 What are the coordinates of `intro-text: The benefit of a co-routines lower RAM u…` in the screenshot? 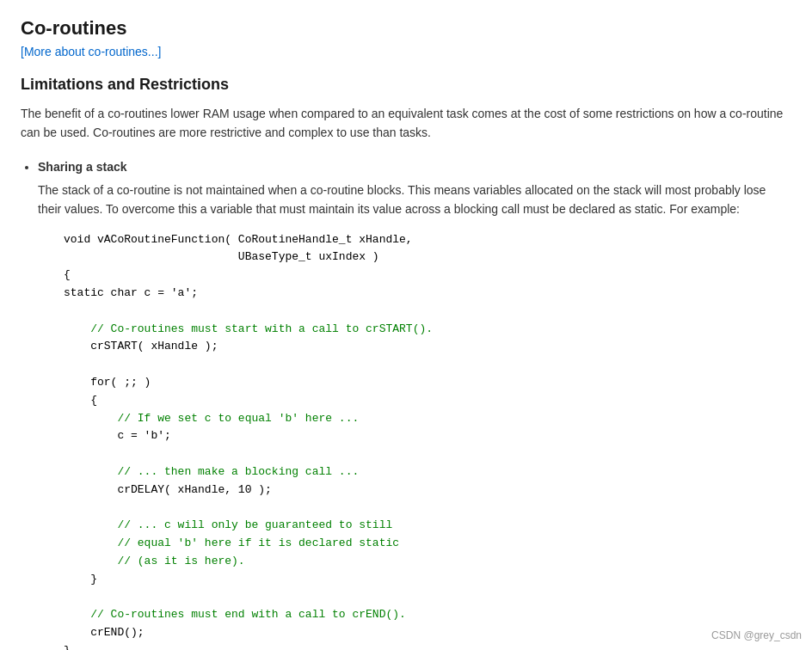 It's located at (406, 124).